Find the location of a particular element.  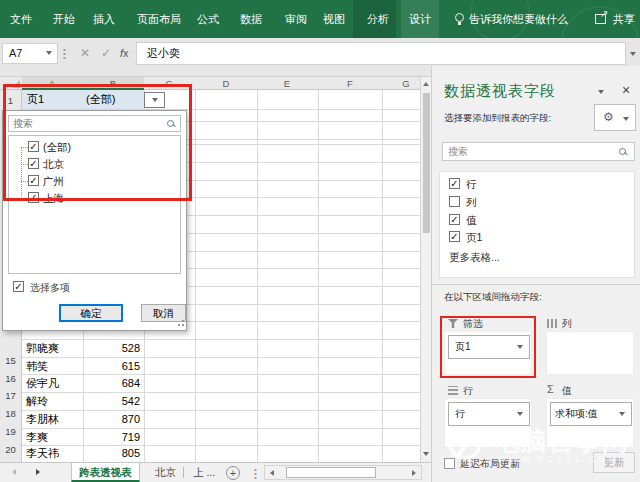

filter-item-label: (全部) is located at coordinates (57, 148).